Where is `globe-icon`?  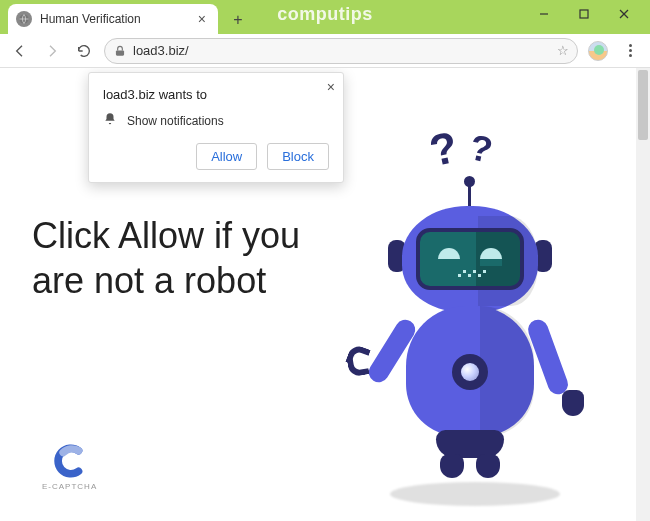 globe-icon is located at coordinates (24, 19).